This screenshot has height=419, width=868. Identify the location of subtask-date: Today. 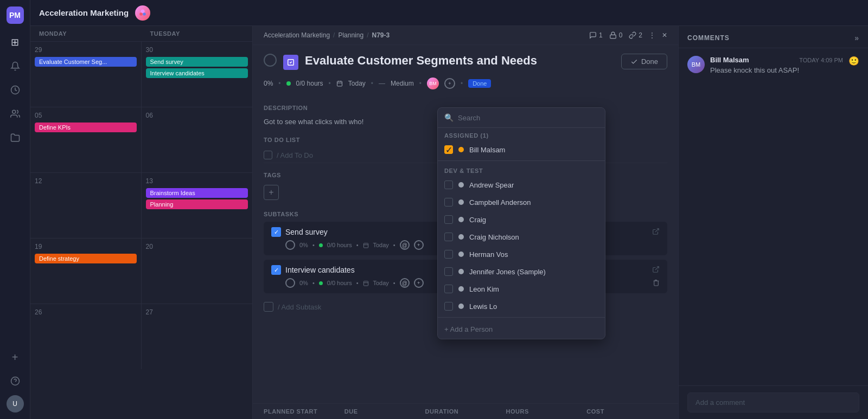
(381, 283).